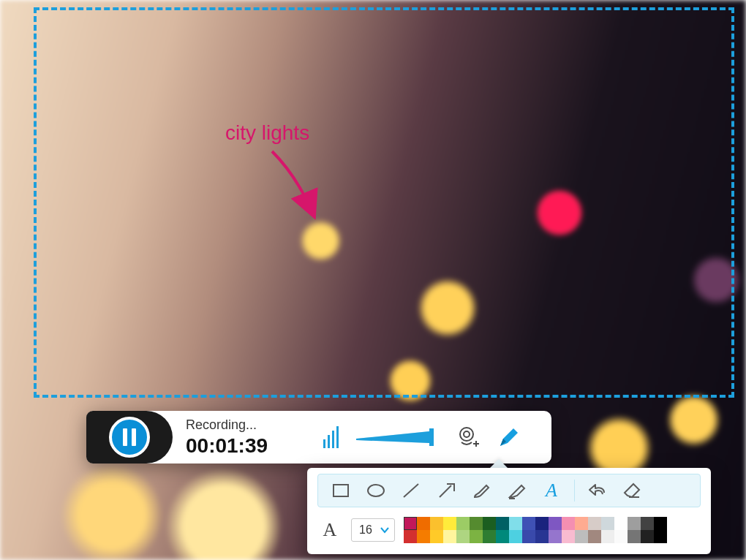 This screenshot has width=746, height=560. Describe the element at coordinates (509, 491) in the screenshot. I see `annotation-tool-row: A` at that location.